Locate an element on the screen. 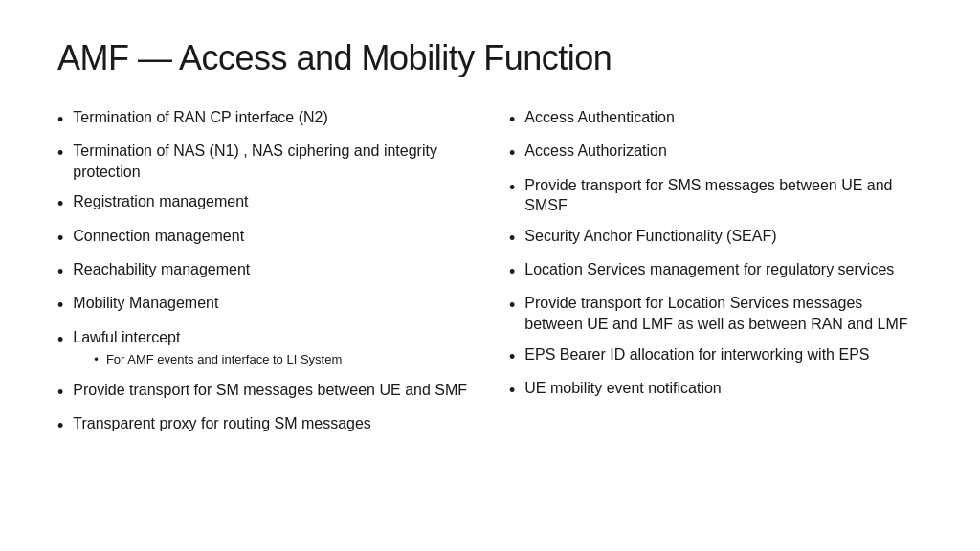 The width and height of the screenshot is (980, 551). bullet-text: Provide transport for SMS messages betwe… is located at coordinates (724, 195).